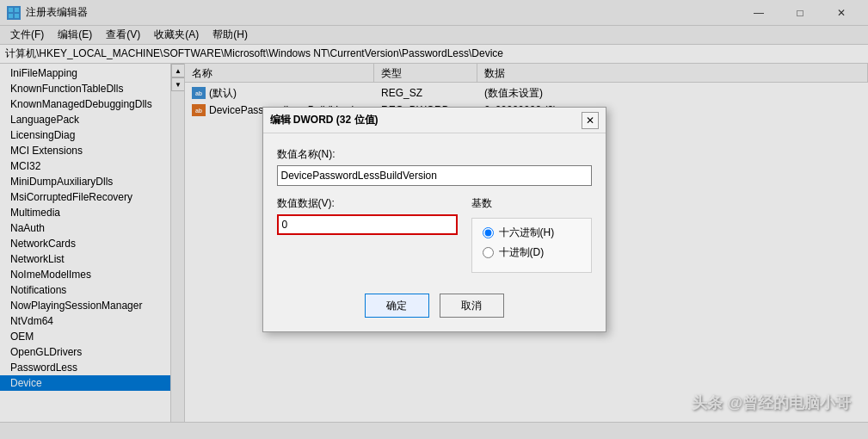 Image resolution: width=868 pixels, height=439 pixels. What do you see at coordinates (532, 245) in the screenshot?
I see `base-options: 十六进制(H) 十进制(D)` at bounding box center [532, 245].